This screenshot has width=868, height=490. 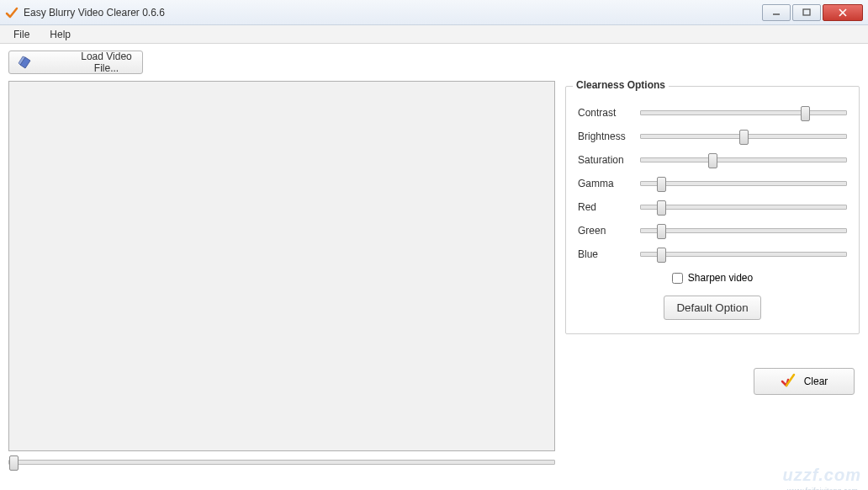 I want to click on slider-label-gamma: Gamma, so click(x=609, y=184).